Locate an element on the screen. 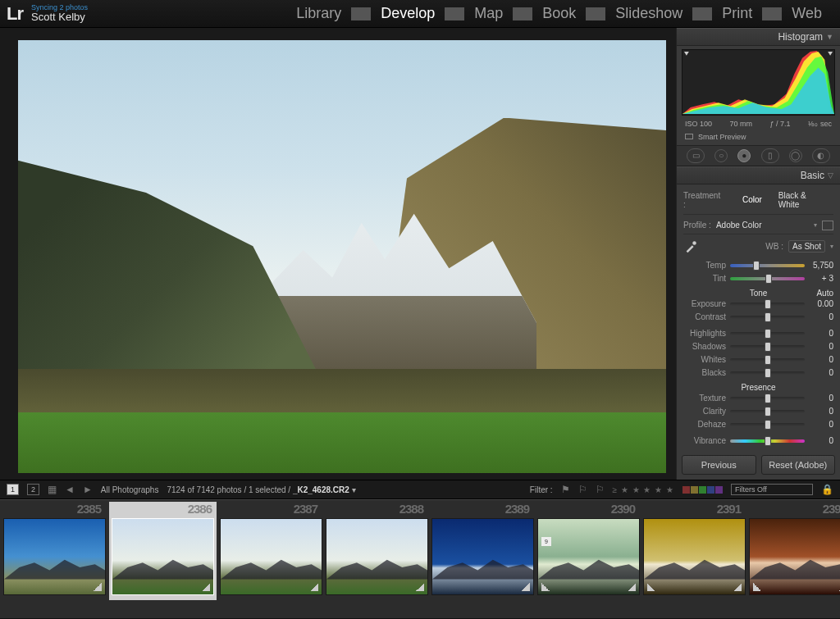 The width and height of the screenshot is (840, 619). thumb-index: 2388 is located at coordinates (412, 508).